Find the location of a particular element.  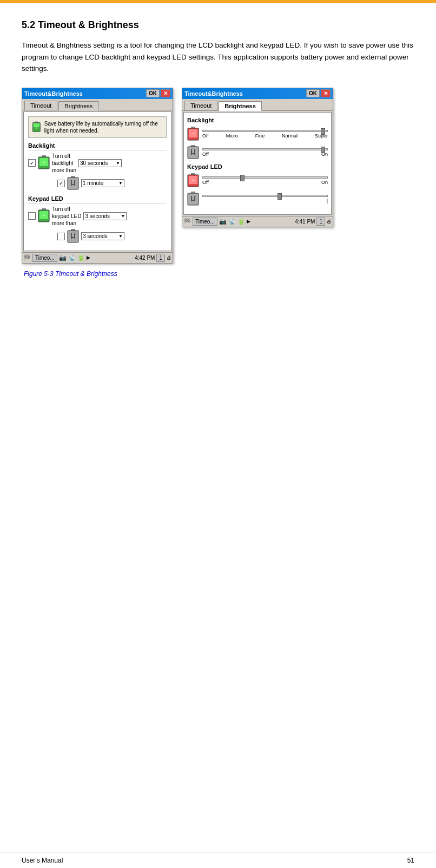

keypad-plug-slider-labels: | is located at coordinates (265, 201).